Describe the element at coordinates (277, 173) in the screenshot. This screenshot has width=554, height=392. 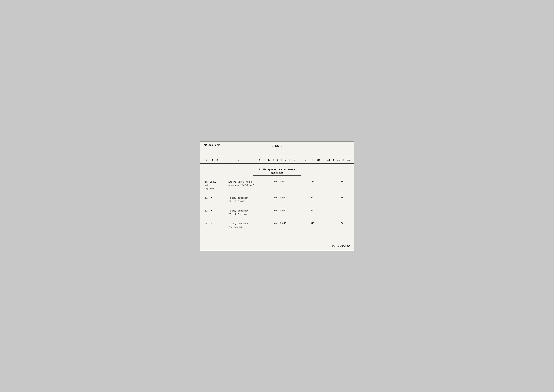
I see `section-title-line2: ценником` at that location.